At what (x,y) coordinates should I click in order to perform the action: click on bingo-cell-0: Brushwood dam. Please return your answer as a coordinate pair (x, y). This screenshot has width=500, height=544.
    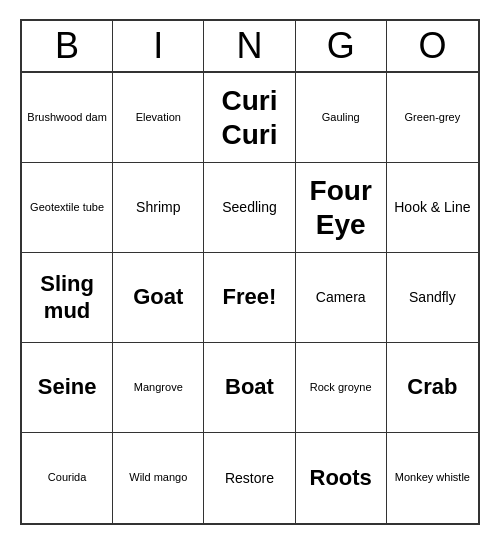
    Looking at the image, I should click on (68, 118).